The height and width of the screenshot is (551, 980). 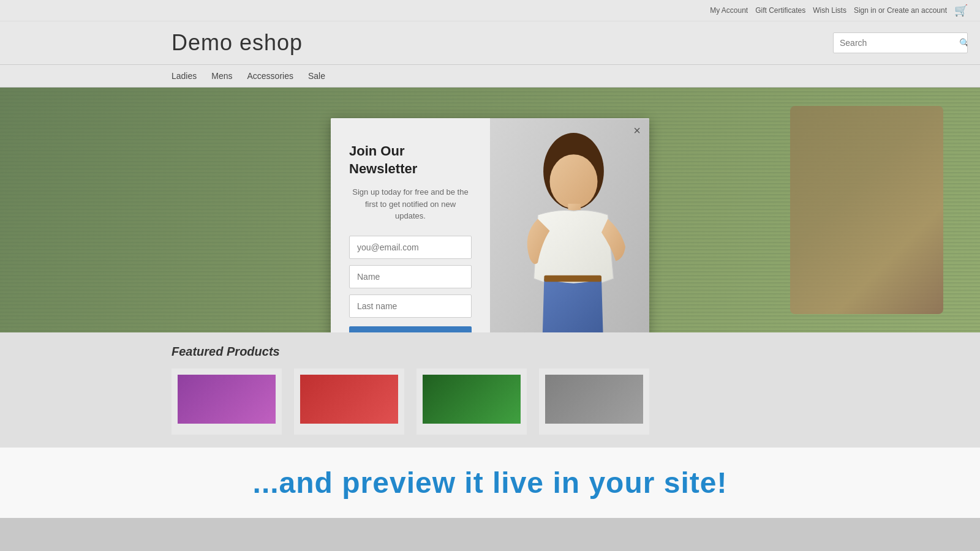 I want to click on name-input, so click(x=410, y=277).